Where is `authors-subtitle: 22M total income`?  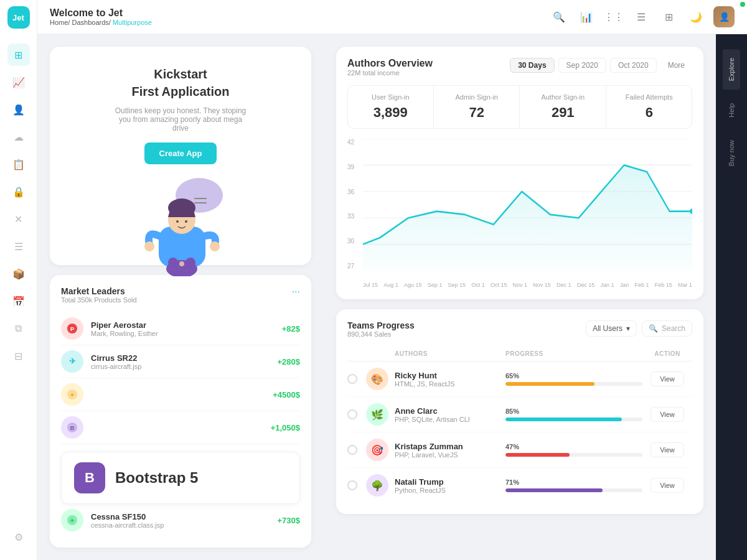
authors-subtitle: 22M total income is located at coordinates (390, 73).